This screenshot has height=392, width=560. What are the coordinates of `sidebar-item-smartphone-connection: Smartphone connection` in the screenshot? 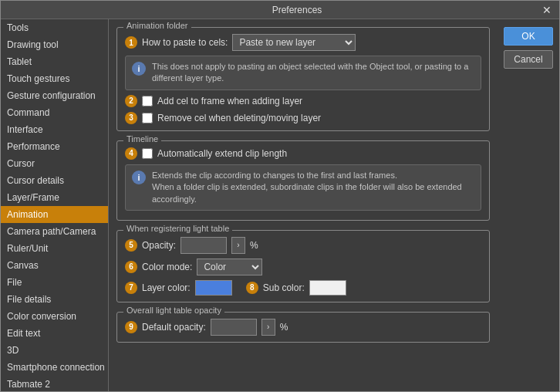 It's located at (54, 367).